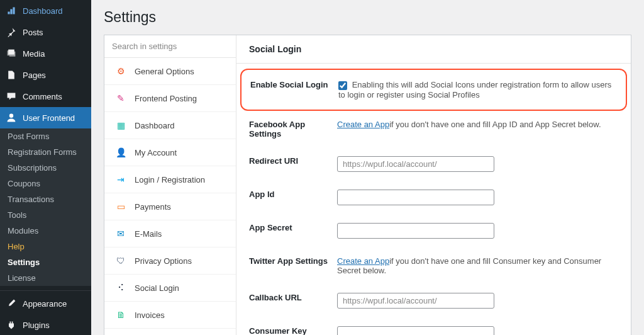  What do you see at coordinates (43, 11) in the screenshot?
I see `menu-label: Dashboard` at bounding box center [43, 11].